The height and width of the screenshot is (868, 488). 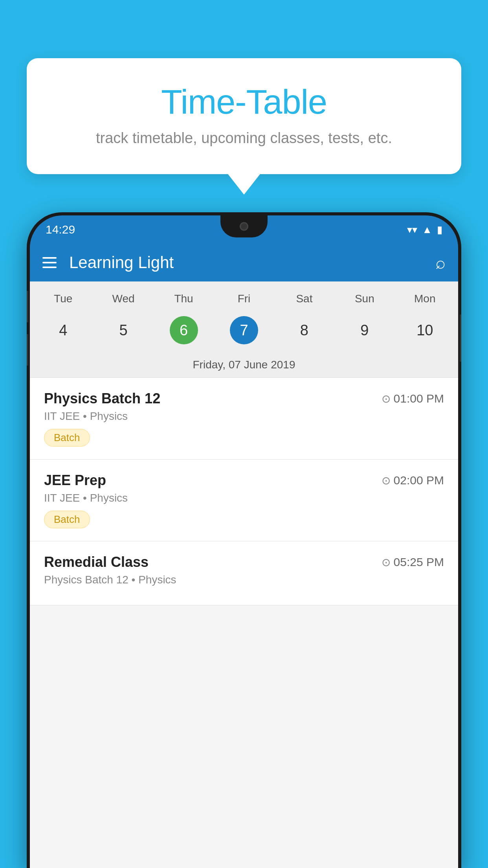 I want to click on clock-icon-1: ⊙, so click(x=386, y=399).